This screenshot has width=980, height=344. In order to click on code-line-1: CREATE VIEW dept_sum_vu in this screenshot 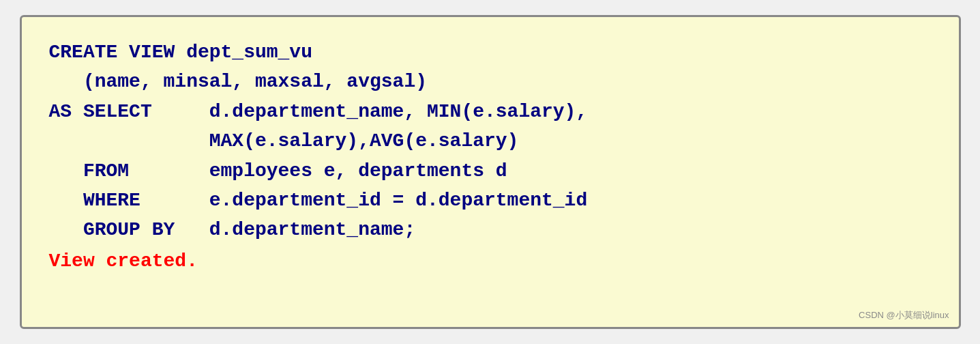, I will do `click(181, 52)`.